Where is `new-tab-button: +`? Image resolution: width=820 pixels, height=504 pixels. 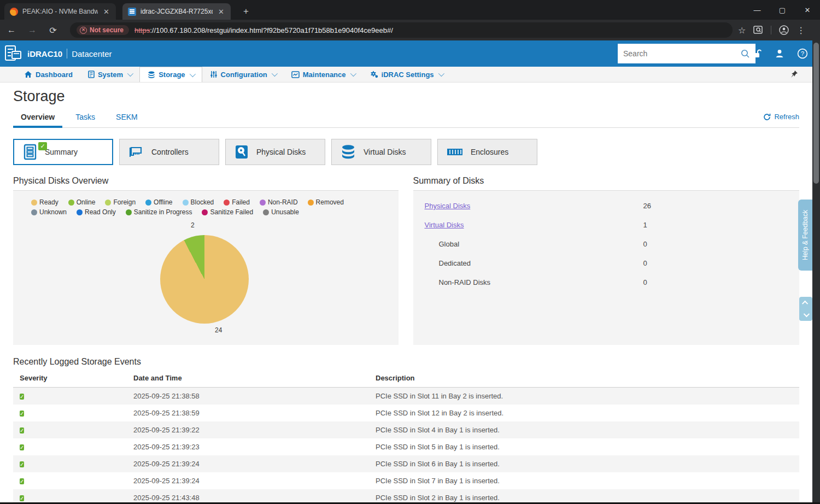 new-tab-button: + is located at coordinates (246, 11).